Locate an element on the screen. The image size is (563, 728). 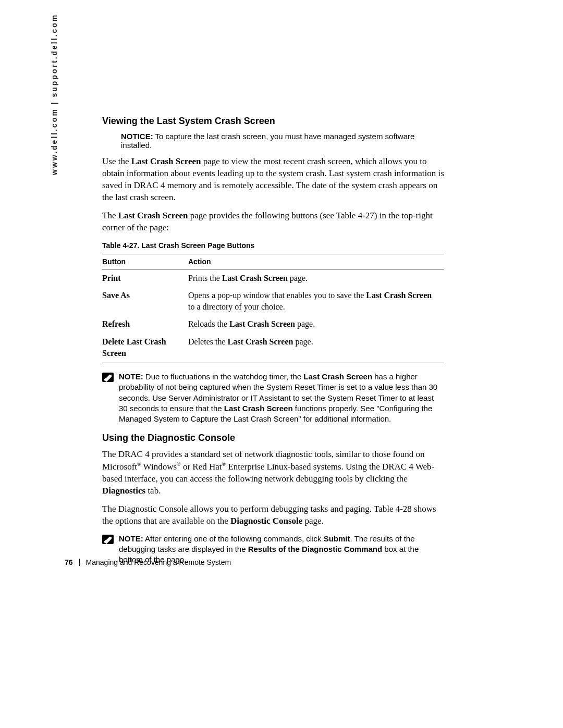
table-caption: Table 4-27. Last Crash Screen Page Butto… is located at coordinates (273, 245).